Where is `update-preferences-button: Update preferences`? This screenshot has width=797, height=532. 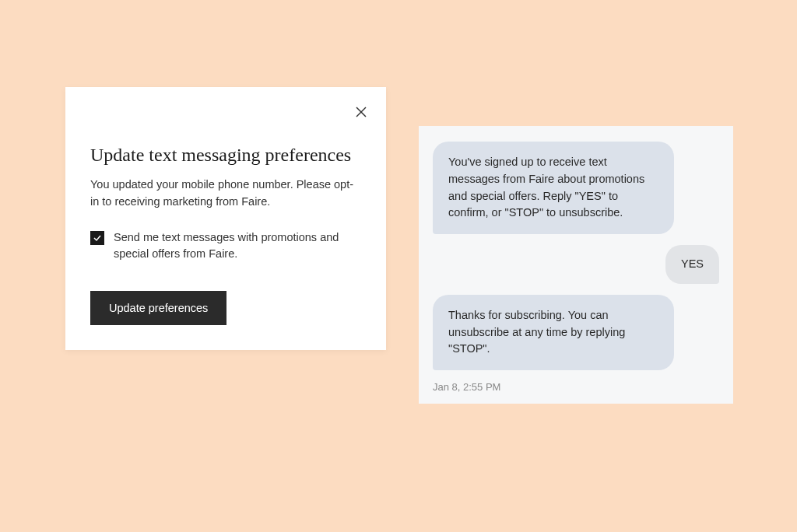
update-preferences-button: Update preferences is located at coordinates (159, 308).